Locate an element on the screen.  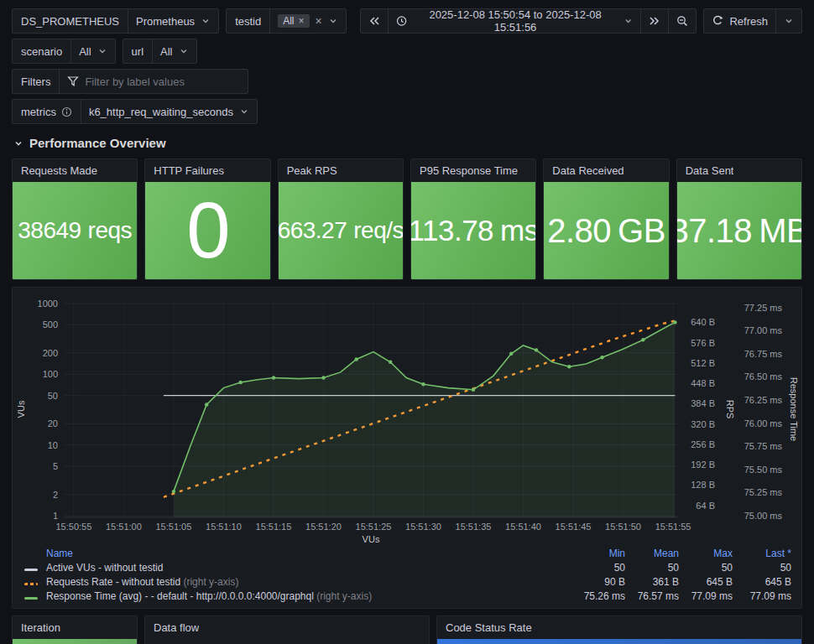
datasource-picker: Prometheus is located at coordinates (173, 21).